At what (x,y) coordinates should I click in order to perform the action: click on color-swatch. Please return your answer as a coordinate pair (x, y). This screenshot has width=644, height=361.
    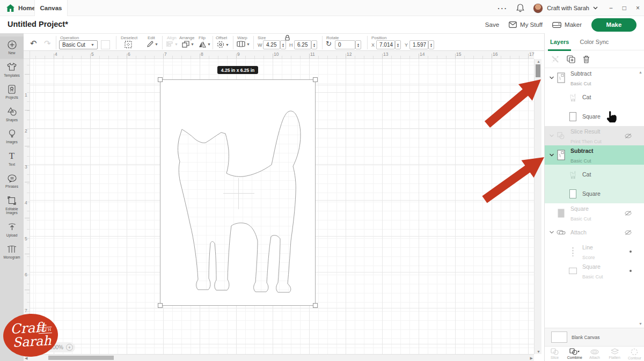
    Looking at the image, I should click on (105, 45).